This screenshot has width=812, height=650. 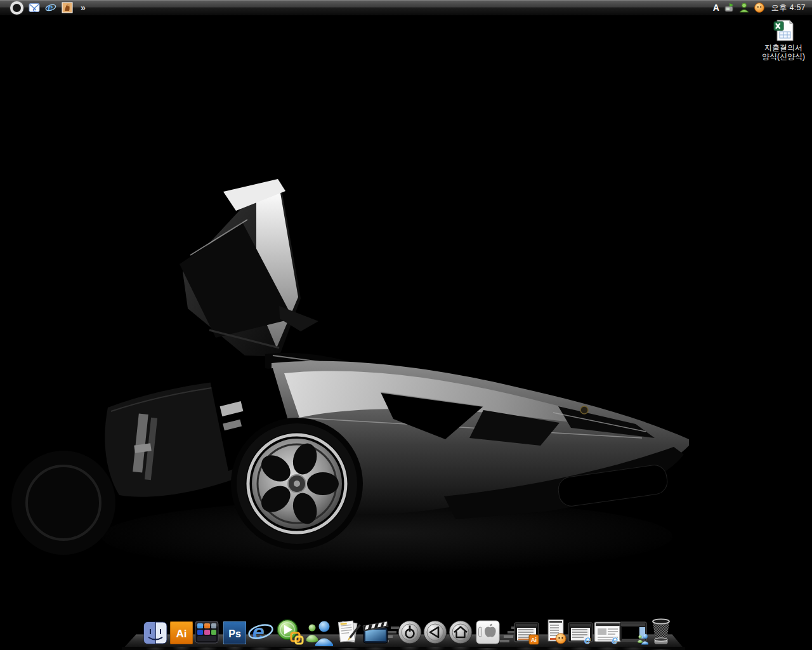 What do you see at coordinates (435, 632) in the screenshot?
I see `back-button-icon` at bounding box center [435, 632].